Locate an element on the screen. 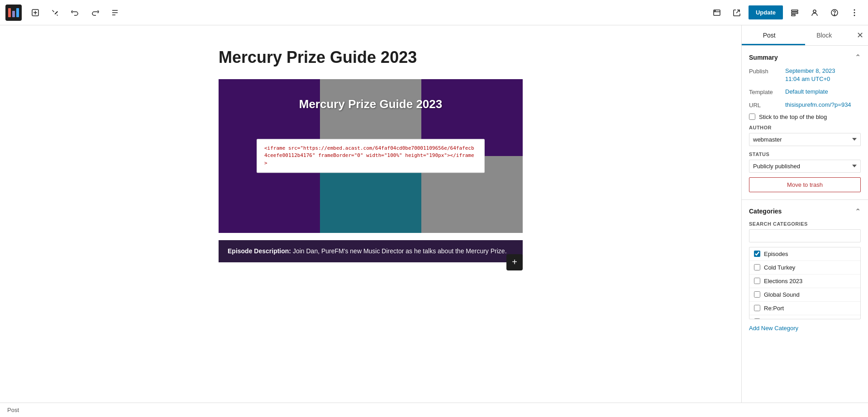 The image size is (868, 417). toolbar-right: Update is located at coordinates (786, 13).